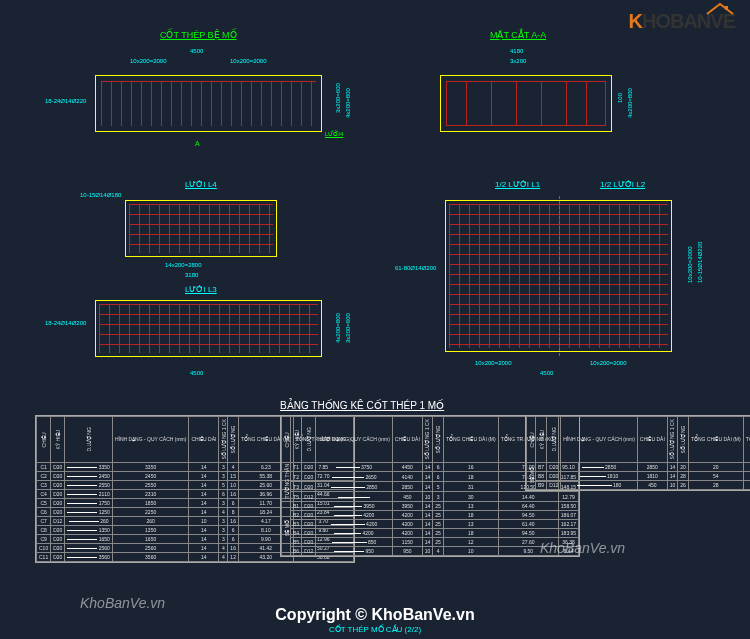 This screenshot has height=639, width=750. I want to click on cell: 12.79, so click(568, 497).